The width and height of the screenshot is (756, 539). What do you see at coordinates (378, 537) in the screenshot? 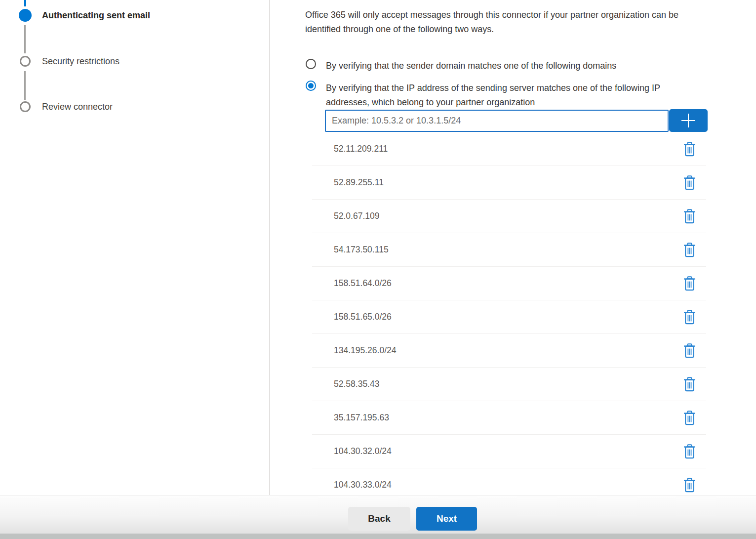
I see `bottom-edge-strip` at bounding box center [378, 537].